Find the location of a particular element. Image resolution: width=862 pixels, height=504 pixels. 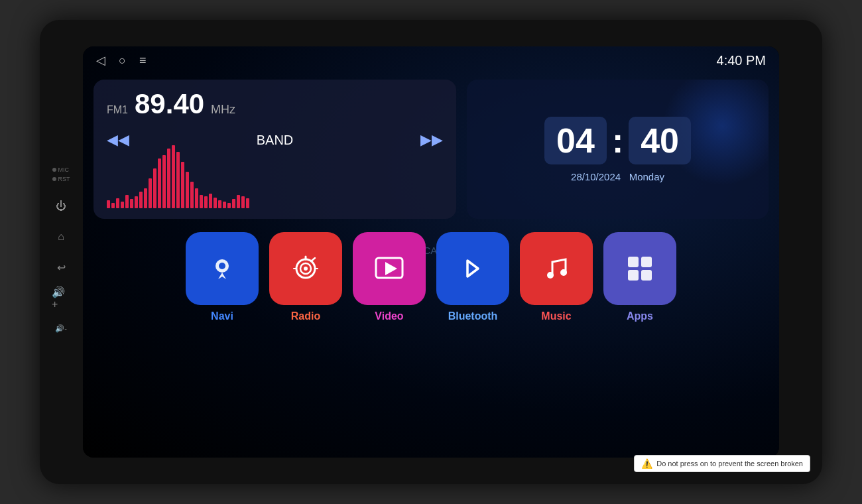

navi-icon is located at coordinates (222, 269).